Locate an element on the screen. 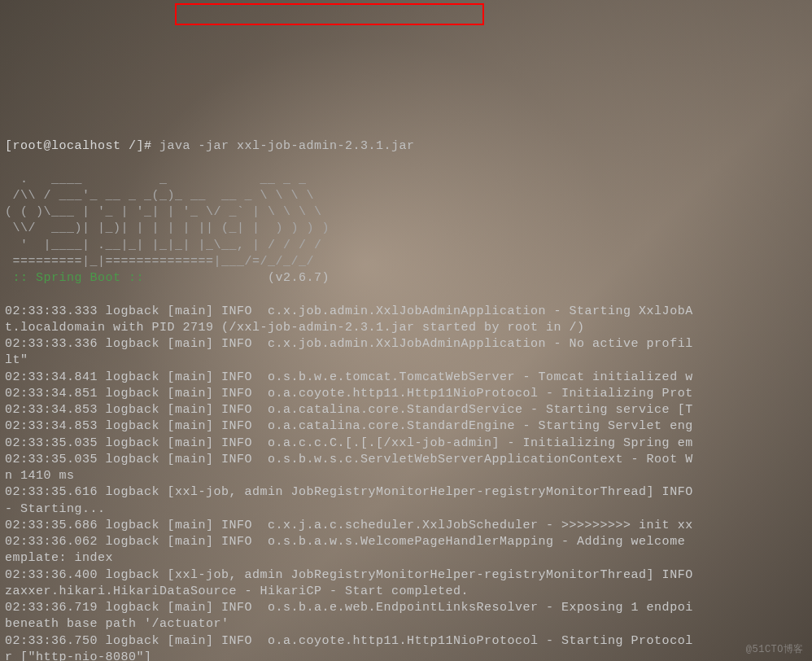 The width and height of the screenshot is (812, 661). log-line: 02:33:36.062 logback [main] INFO o.s.b.a… is located at coordinates (349, 542).